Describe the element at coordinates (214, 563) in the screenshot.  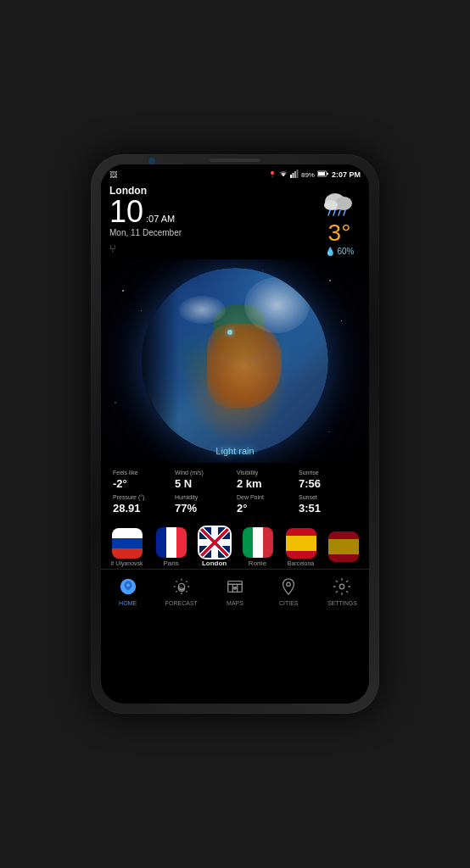
I see `city-london-label: London` at that location.